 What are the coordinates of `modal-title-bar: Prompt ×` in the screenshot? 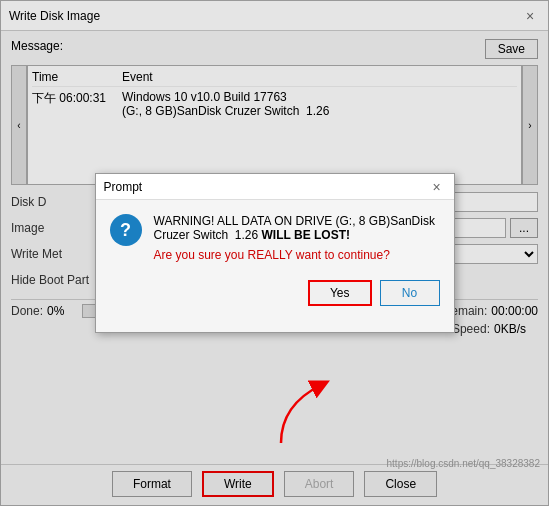 It's located at (275, 187).